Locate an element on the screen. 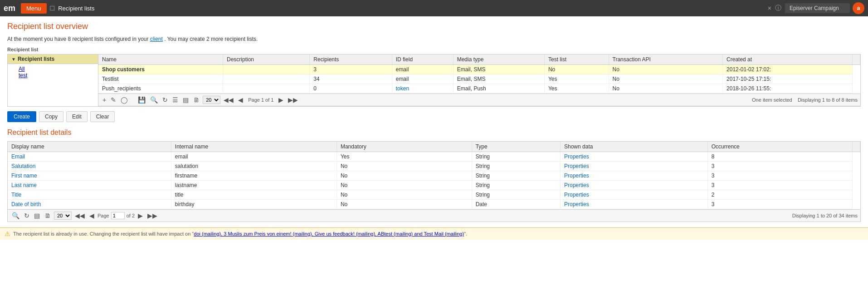  properties-link2: Properties is located at coordinates (577, 166).